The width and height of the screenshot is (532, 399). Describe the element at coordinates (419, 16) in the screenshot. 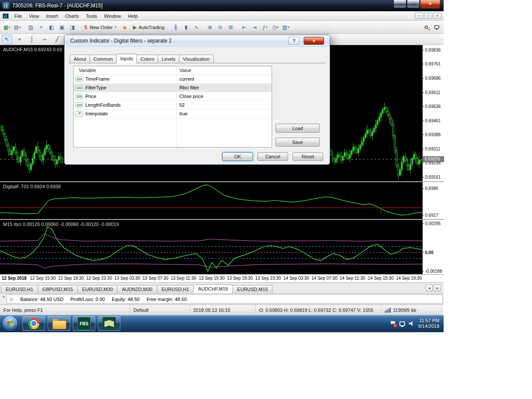

I see `mdi-minimize-button: —` at that location.